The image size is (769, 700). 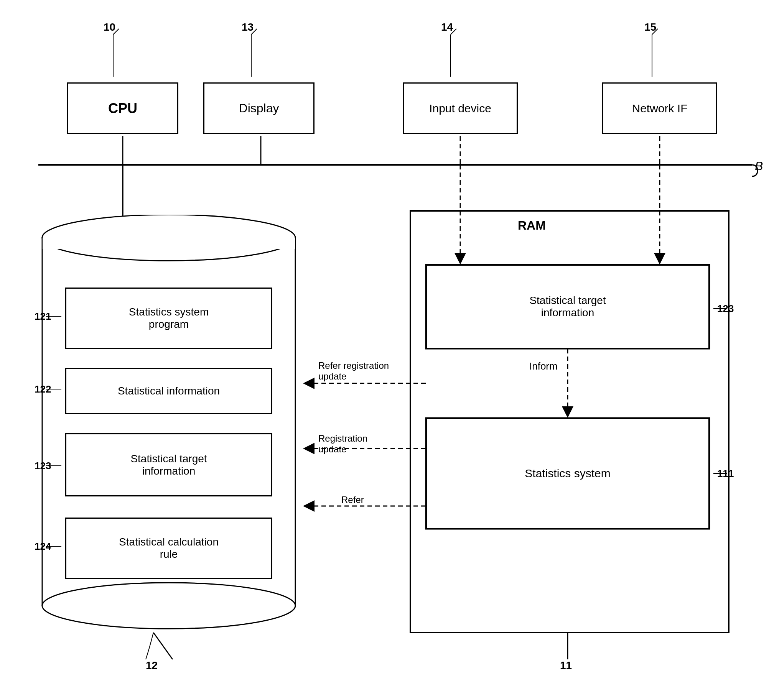 What do you see at coordinates (568, 473) in the screenshot?
I see `stats-system-box: Statistics system` at bounding box center [568, 473].